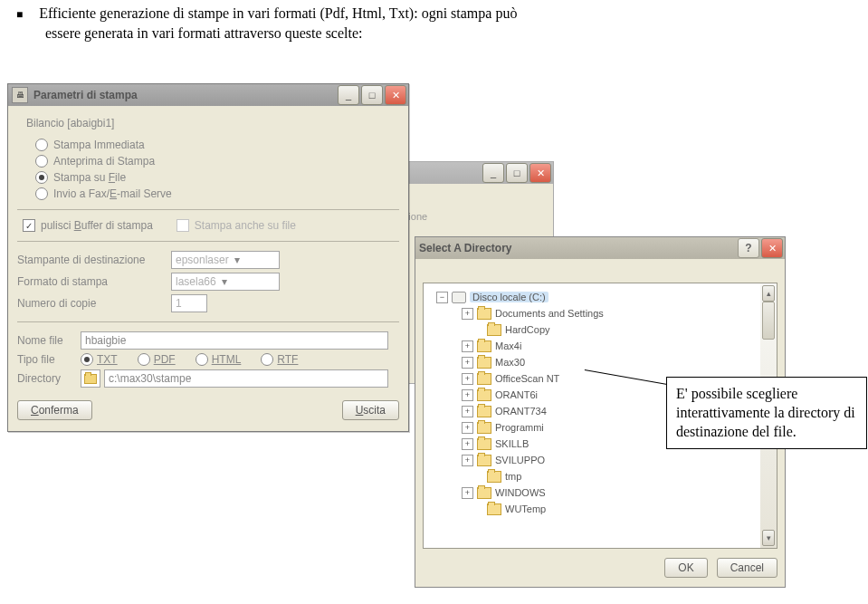  What do you see at coordinates (279, 360) in the screenshot?
I see `filetype-rtf: RTF` at bounding box center [279, 360].